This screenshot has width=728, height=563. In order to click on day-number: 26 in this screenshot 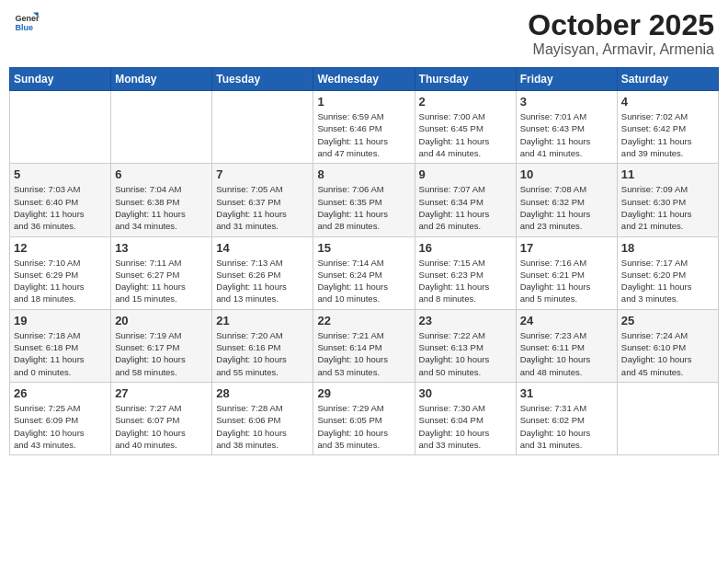, I will do `click(61, 394)`.